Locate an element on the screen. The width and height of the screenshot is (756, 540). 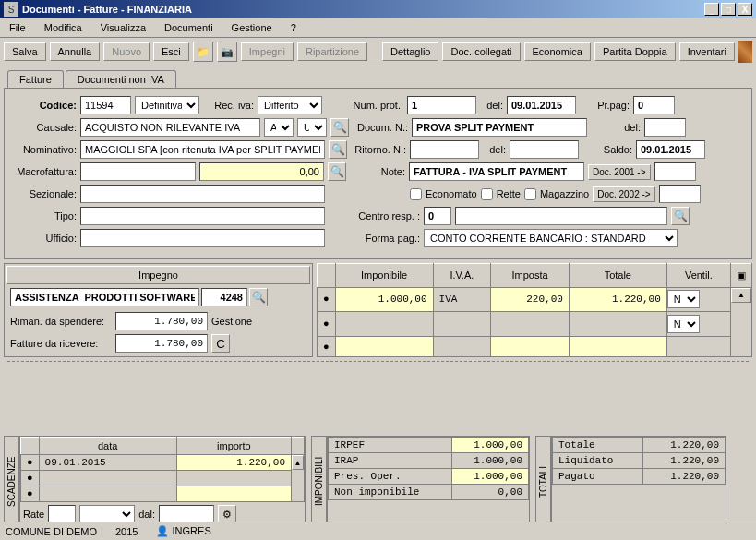
menu-modifica: Modifica is located at coordinates (63, 28).